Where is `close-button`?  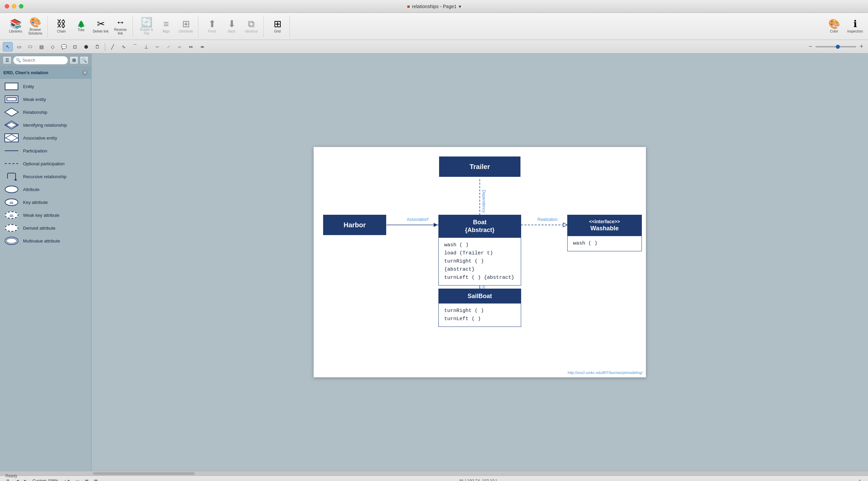
close-button is located at coordinates (7, 6).